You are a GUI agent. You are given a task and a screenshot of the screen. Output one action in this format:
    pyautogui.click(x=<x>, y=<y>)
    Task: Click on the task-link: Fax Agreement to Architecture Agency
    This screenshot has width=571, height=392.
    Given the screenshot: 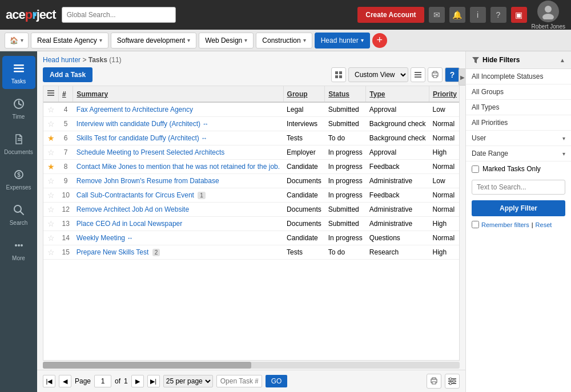 What is the action you would take?
    pyautogui.click(x=135, y=110)
    